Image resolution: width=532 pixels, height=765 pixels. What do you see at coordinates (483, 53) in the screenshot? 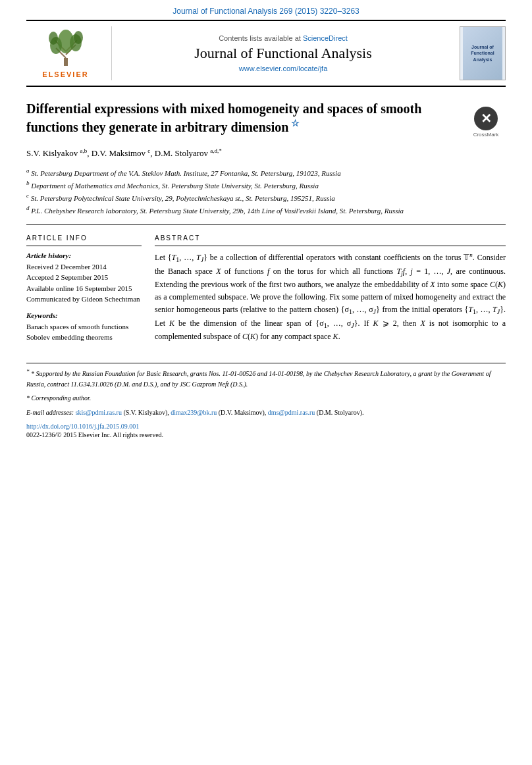
I see `cover-inner: Journal ofFunctionalAnalysis` at bounding box center [483, 53].